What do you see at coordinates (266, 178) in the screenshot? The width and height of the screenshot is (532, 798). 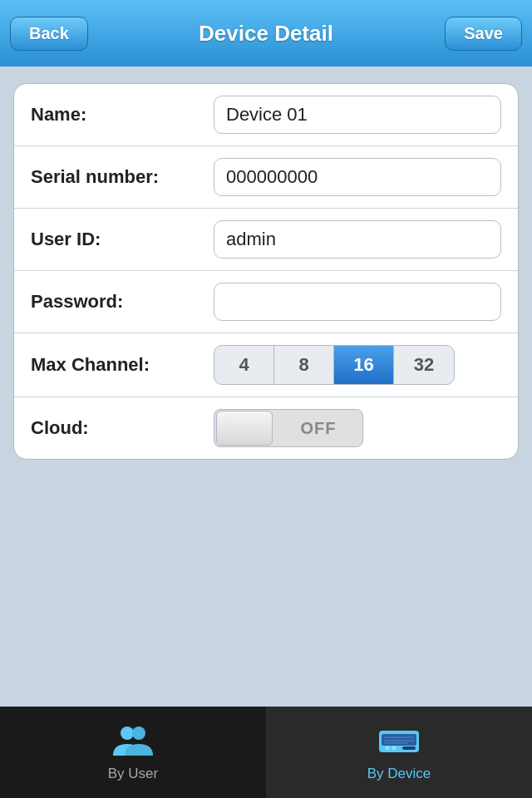 I see `serial-row: Serial number:` at bounding box center [266, 178].